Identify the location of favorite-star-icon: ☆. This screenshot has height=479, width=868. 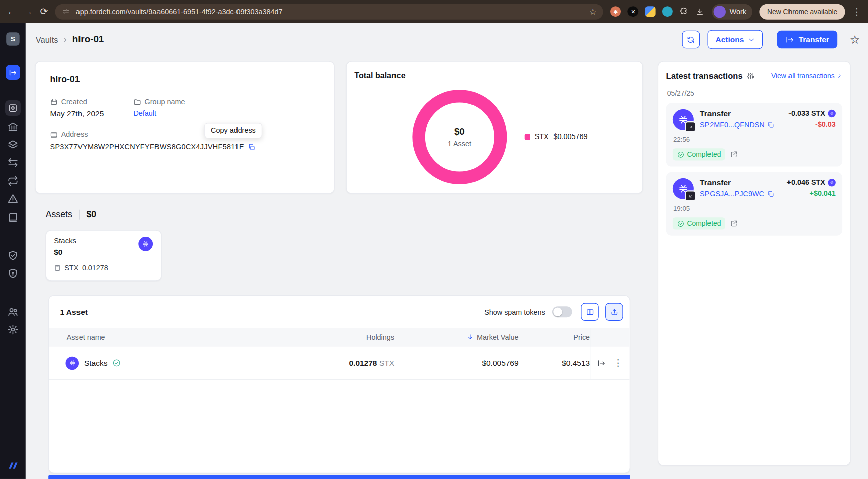
(855, 39).